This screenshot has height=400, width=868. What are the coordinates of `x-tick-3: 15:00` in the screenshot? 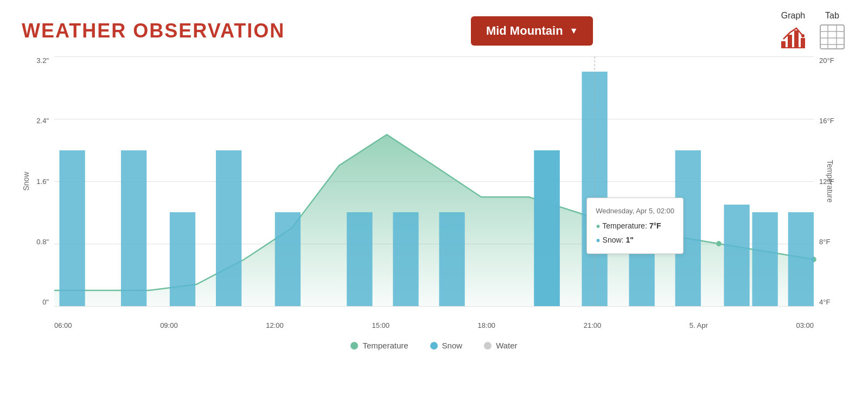 It's located at (381, 326).